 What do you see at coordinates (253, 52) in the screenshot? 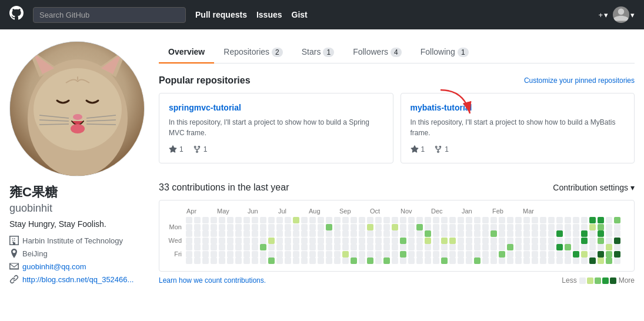
I see `tab-repositories: Repositories2` at bounding box center [253, 52].